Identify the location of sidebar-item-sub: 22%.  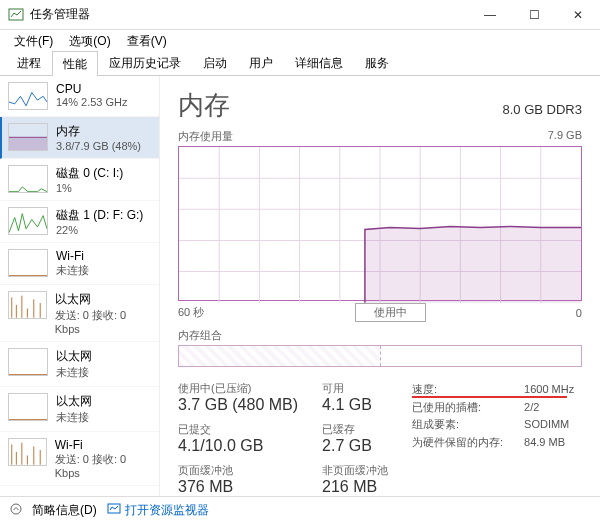
(100, 230).